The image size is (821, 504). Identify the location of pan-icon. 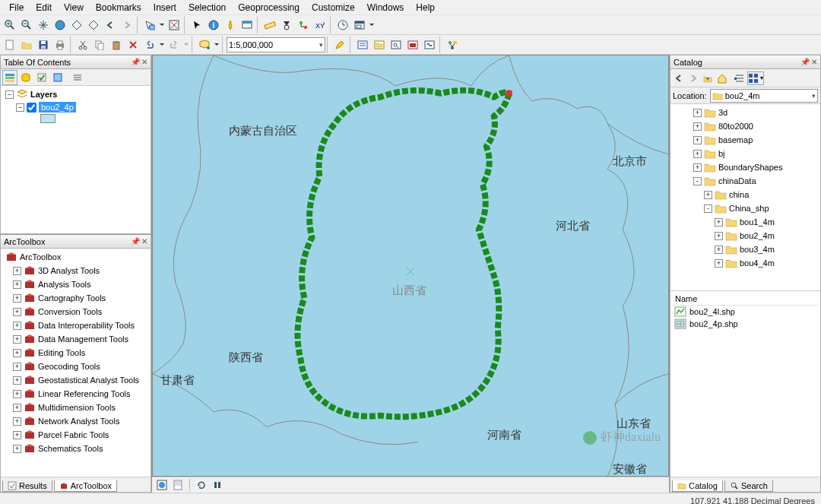
(43, 25).